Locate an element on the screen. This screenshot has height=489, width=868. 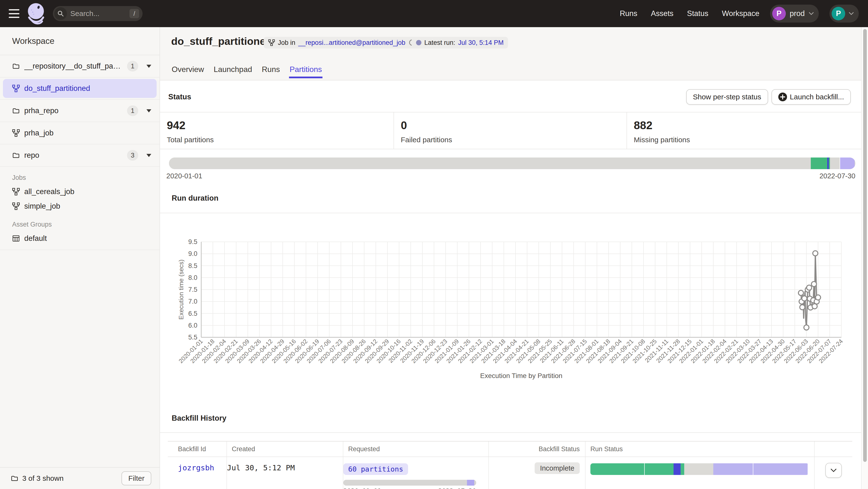
page-scrollbar is located at coordinates (865, 258).